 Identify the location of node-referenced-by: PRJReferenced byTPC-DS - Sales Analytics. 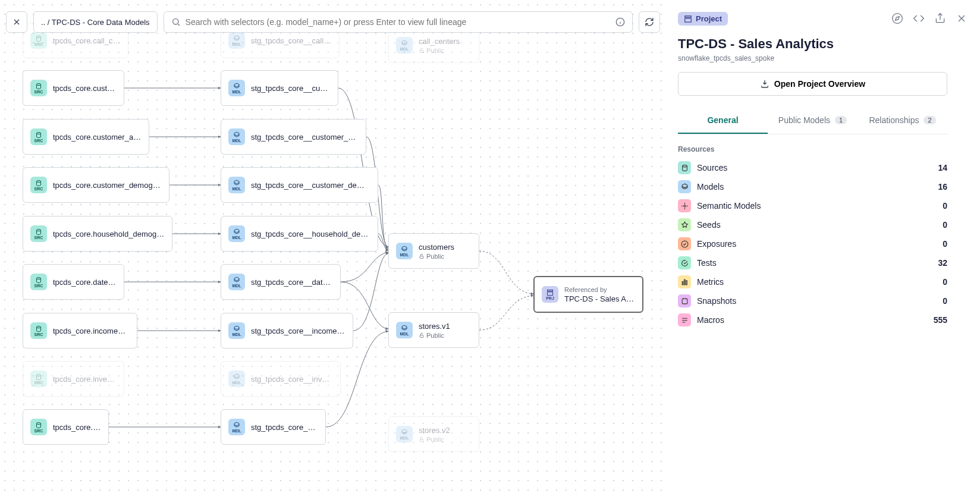
(589, 294).